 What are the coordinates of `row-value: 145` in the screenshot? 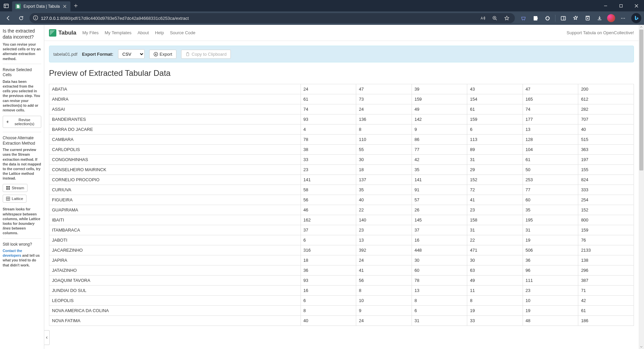 It's located at (439, 220).